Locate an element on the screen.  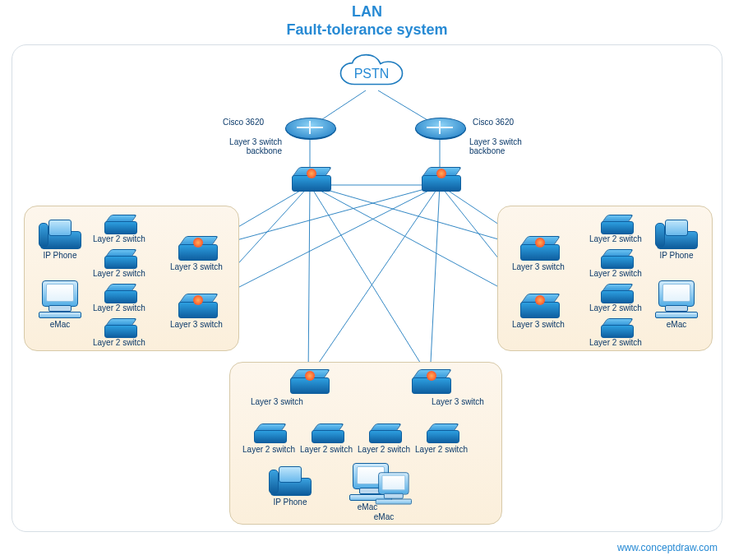
l2-bottom-4-icon is located at coordinates (442, 433).